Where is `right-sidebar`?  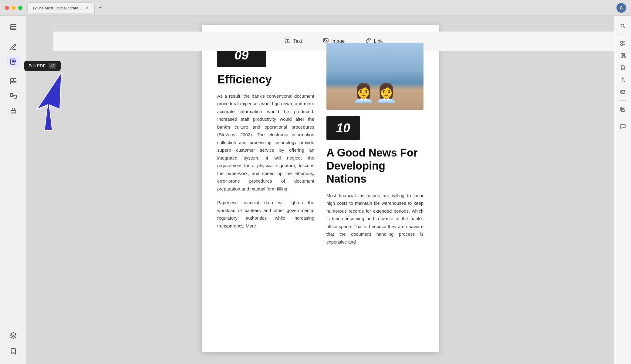
right-sidebar is located at coordinates (623, 190).